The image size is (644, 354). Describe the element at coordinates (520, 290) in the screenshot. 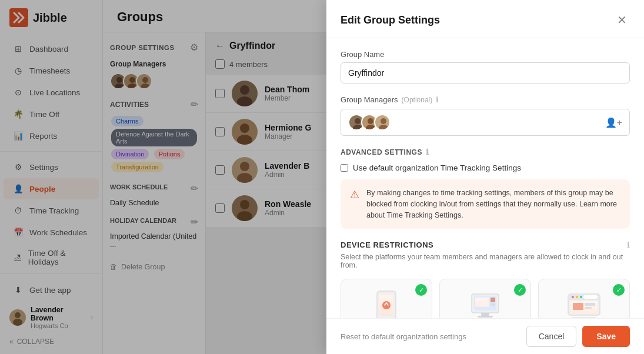

I see `kiosk-check: ✓` at that location.